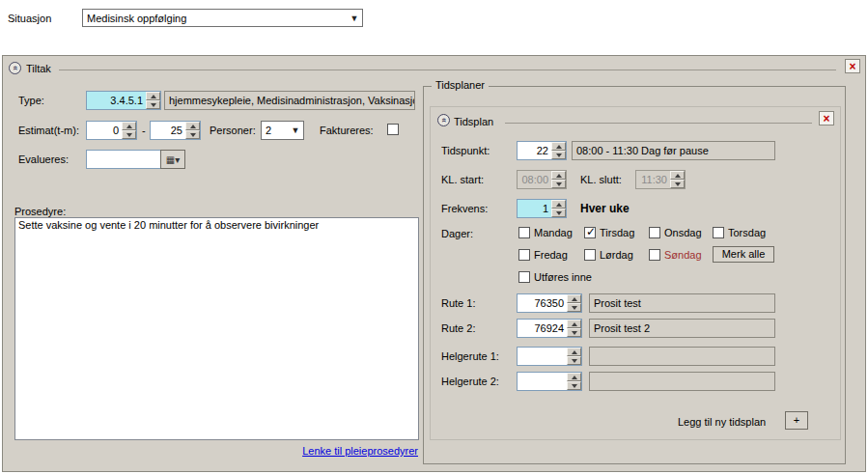  I want to click on rute2-value: 76924, so click(543, 328).